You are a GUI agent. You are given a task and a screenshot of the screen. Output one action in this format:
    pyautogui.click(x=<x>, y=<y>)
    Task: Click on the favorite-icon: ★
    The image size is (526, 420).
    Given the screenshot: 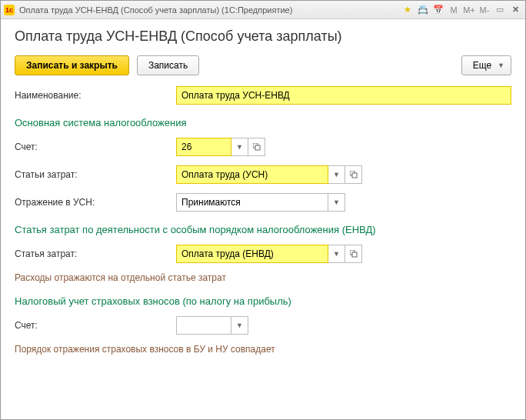 What is the action you would take?
    pyautogui.click(x=408, y=10)
    